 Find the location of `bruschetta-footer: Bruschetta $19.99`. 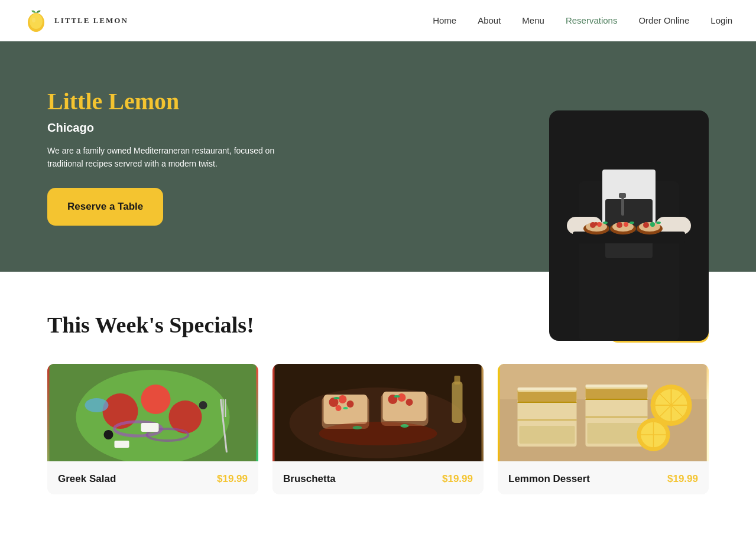

bruschetta-footer: Bruschetta $19.99 is located at coordinates (378, 479).